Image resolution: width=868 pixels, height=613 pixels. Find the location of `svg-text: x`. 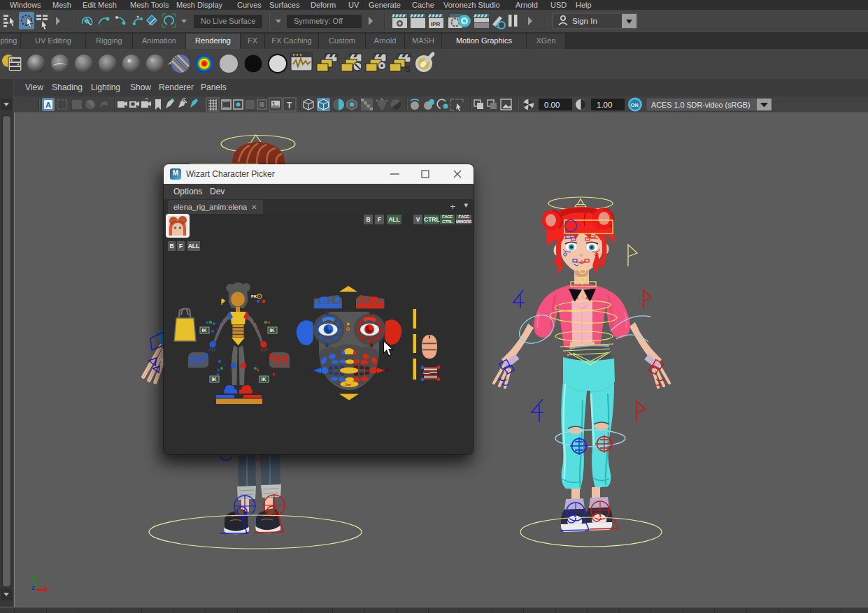

svg-text: x is located at coordinates (46, 589).